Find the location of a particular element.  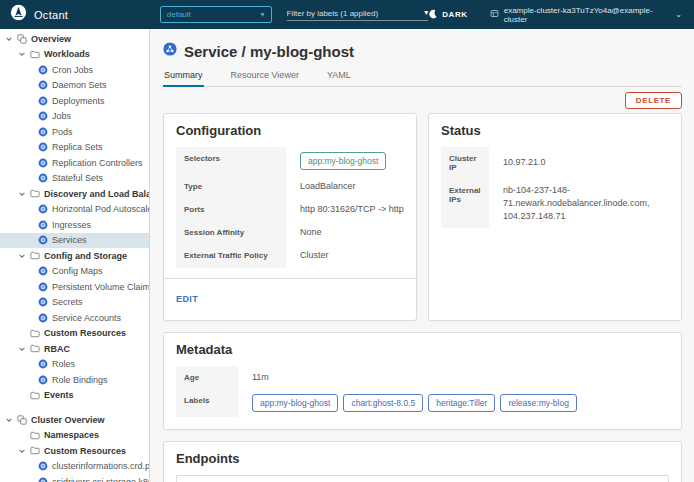

sidebar-item-secrets: Secrets is located at coordinates (74, 303).